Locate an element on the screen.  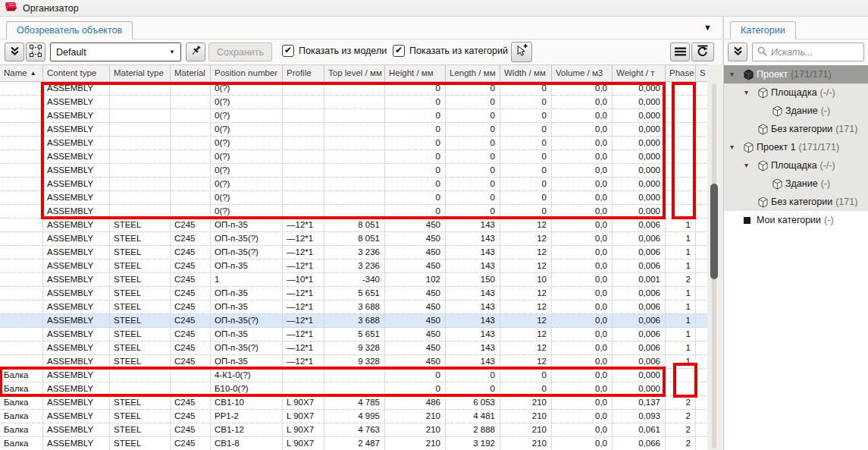
column-header-s: S is located at coordinates (702, 73).